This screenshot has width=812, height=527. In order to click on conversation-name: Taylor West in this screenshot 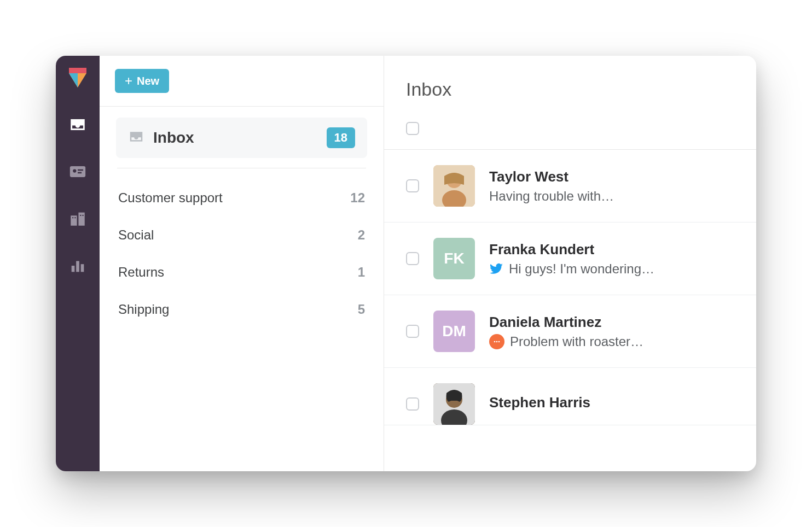, I will do `click(612, 177)`.